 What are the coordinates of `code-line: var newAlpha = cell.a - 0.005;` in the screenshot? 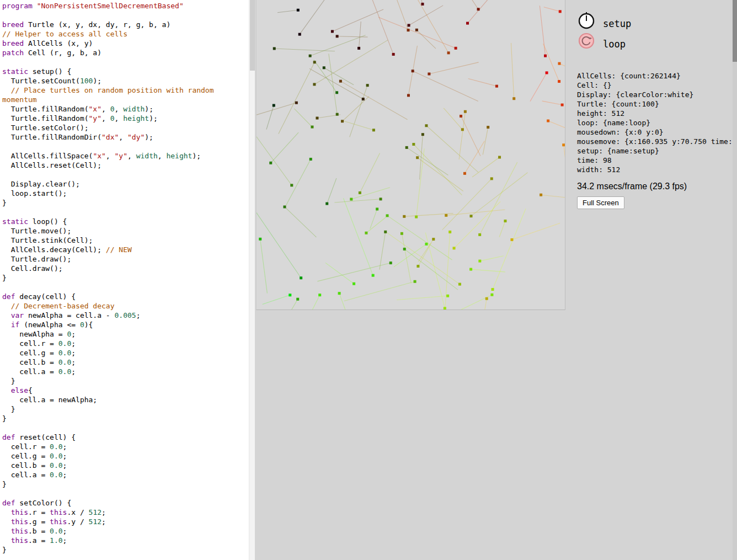 It's located at (126, 316).